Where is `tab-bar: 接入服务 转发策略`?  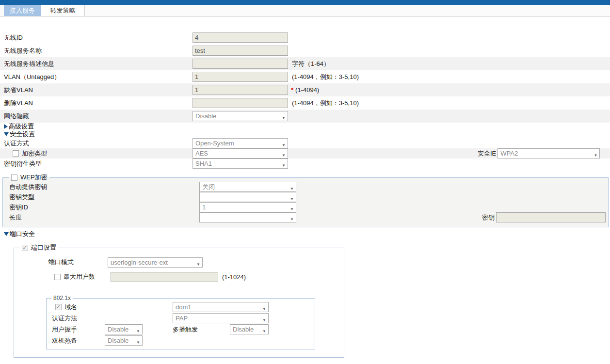 tab-bar: 接入服务 转发策略 is located at coordinates (305, 11).